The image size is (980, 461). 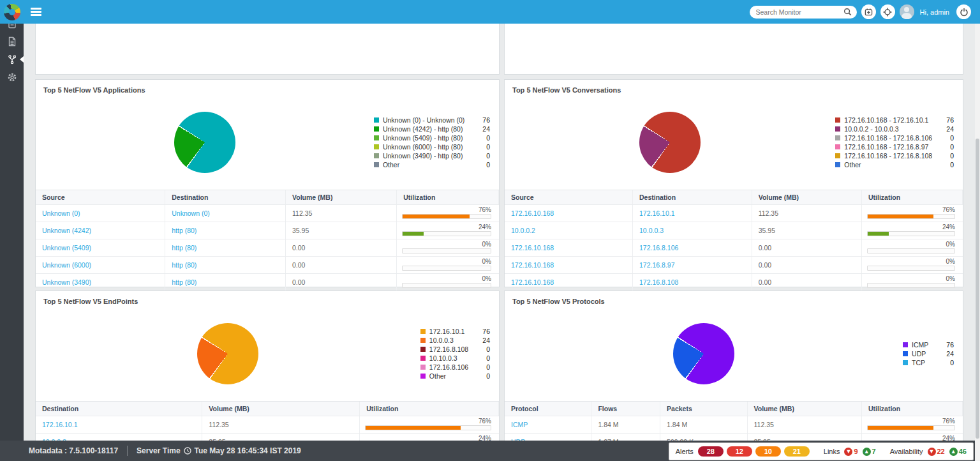 What do you see at coordinates (456, 367) in the screenshot?
I see `legend-item: 172.16.8.1060` at bounding box center [456, 367].